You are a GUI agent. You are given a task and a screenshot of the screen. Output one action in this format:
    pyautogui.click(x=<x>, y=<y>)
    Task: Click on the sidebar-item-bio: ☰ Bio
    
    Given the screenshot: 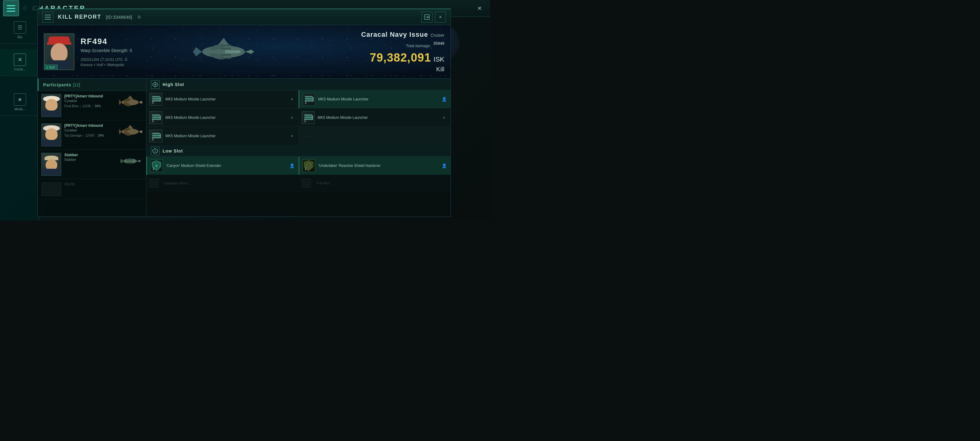 What is the action you would take?
    pyautogui.click(x=20, y=30)
    